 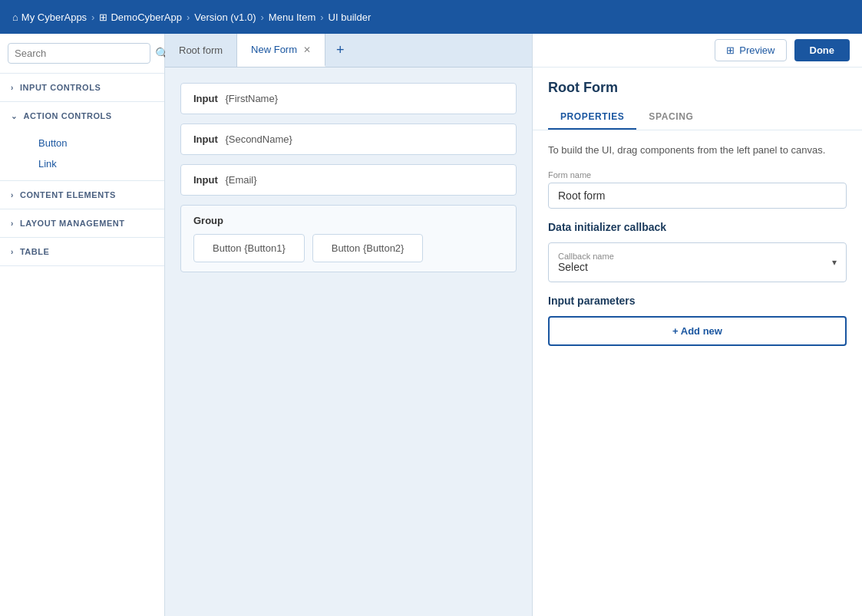 What do you see at coordinates (96, 143) in the screenshot?
I see `sidebar-item-button: Button` at bounding box center [96, 143].